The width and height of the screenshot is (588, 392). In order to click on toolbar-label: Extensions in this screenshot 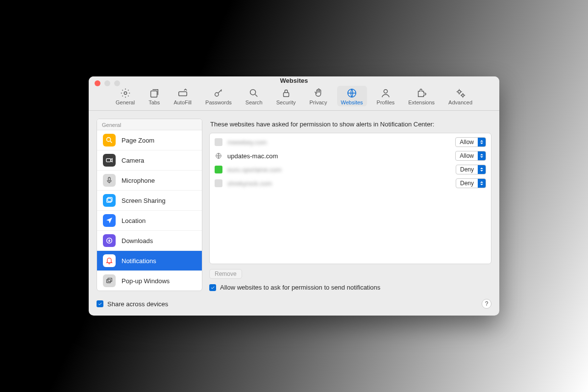, I will do `click(421, 102)`.